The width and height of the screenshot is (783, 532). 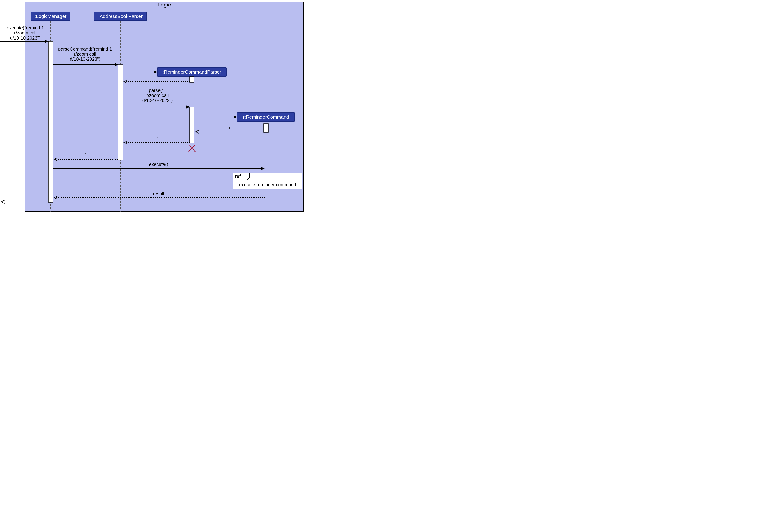 I want to click on msg-return-r2: r, so click(x=158, y=138).